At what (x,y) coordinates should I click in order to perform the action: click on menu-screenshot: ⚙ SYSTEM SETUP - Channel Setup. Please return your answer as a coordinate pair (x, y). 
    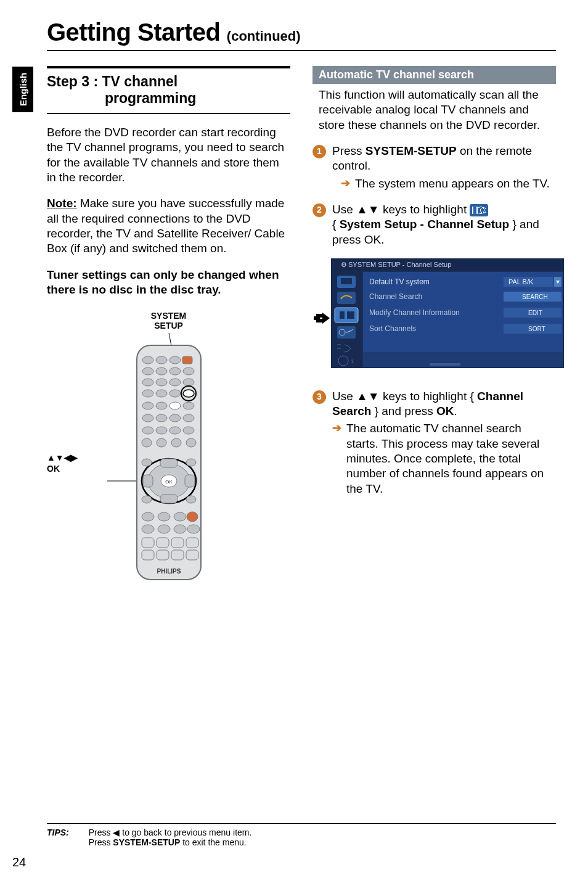
    Looking at the image, I should click on (434, 315).